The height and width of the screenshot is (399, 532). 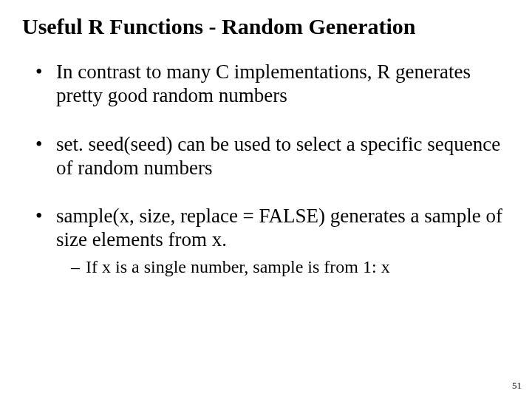 What do you see at coordinates (303, 72) in the screenshot?
I see `bullet-1-text-mid: implementations,` at bounding box center [303, 72].